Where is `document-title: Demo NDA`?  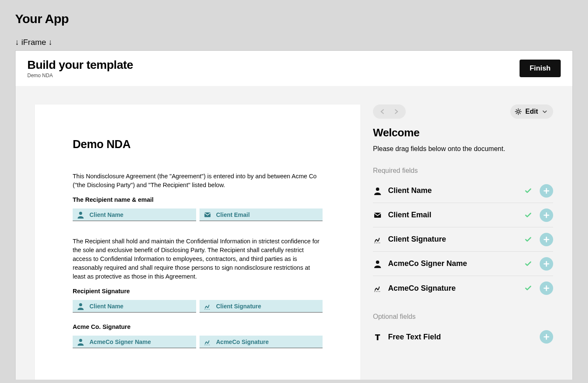 document-title: Demo NDA is located at coordinates (197, 144).